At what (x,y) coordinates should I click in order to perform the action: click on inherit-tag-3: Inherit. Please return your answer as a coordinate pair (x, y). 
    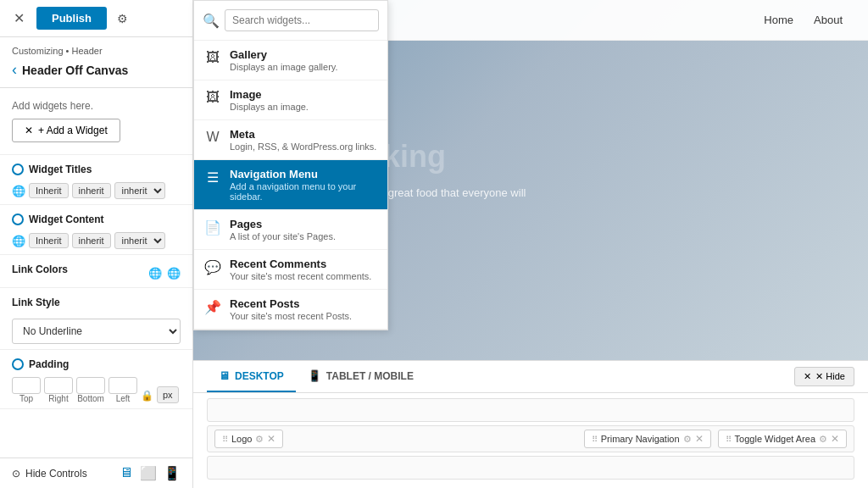
    Looking at the image, I should click on (49, 241).